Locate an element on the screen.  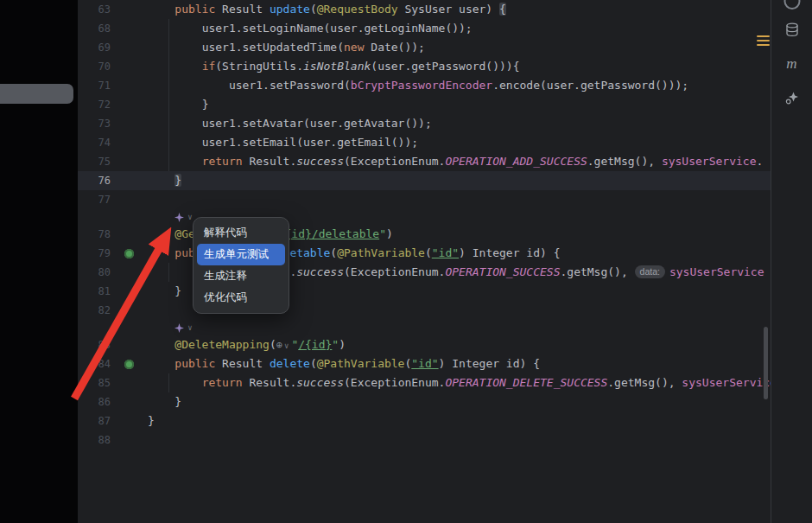
code-text: public Result delete(@PathVariable("id")… is located at coordinates (460, 364).